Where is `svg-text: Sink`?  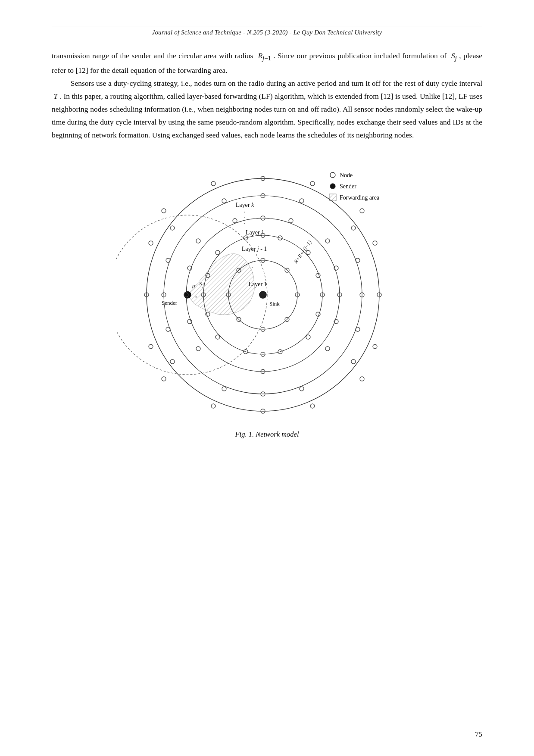
svg-text: Sink is located at coordinates (275, 303).